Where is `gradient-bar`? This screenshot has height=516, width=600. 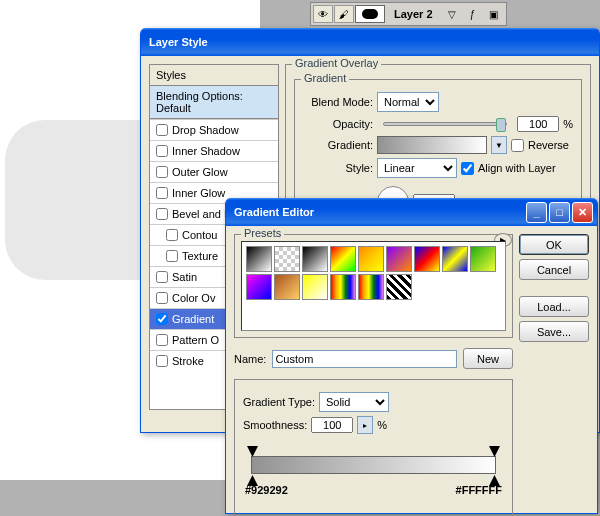 gradient-bar is located at coordinates (374, 465).